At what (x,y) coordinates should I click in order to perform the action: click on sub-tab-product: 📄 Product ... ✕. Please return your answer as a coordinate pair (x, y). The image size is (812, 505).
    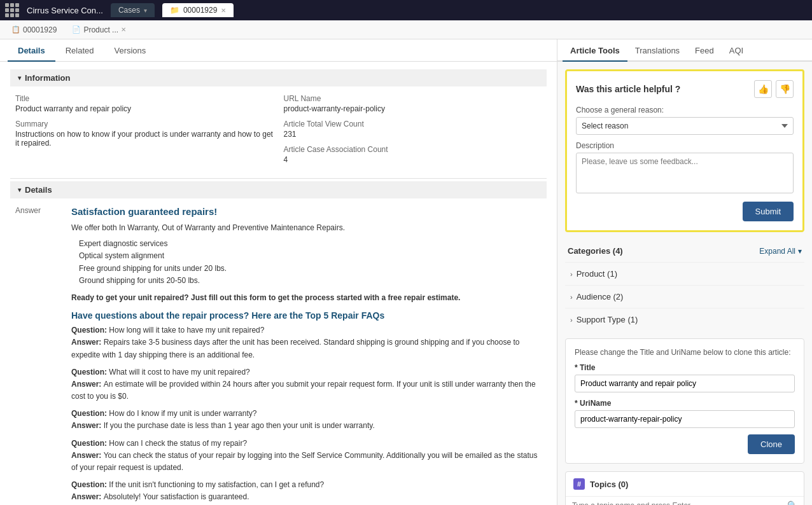
    Looking at the image, I should click on (99, 30).